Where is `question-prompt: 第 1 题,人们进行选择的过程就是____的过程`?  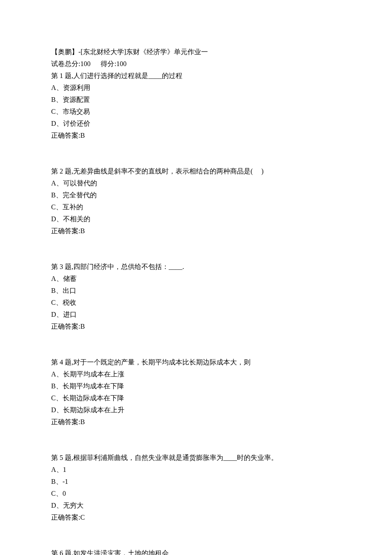
question-prompt: 第 1 题,人们进行选择的过程就是____的过程 is located at coordinates (196, 76).